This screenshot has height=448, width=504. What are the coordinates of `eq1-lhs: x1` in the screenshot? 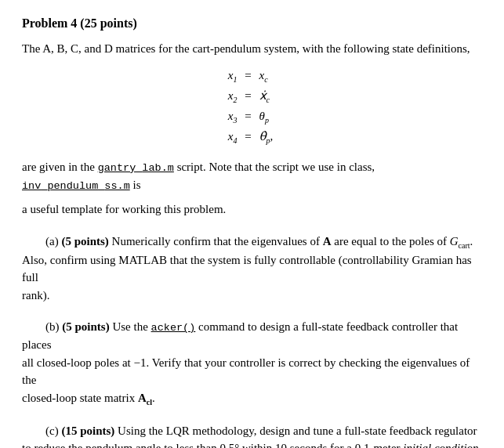 It's located at (222, 76).